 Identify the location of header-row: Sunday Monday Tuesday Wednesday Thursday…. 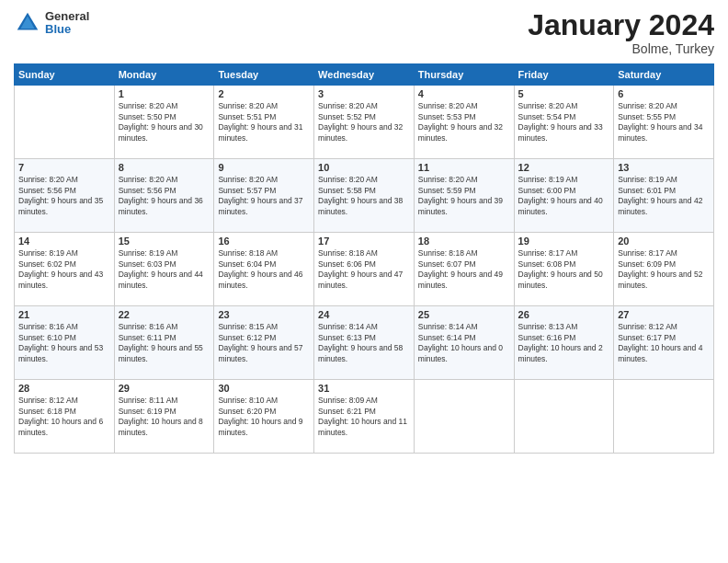
(364, 75).